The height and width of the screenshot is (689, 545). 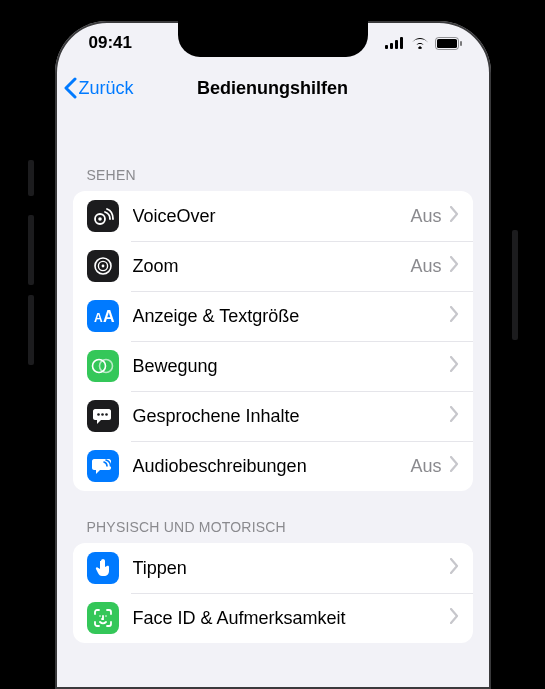 What do you see at coordinates (273, 366) in the screenshot?
I see `row-motion: Bewegung` at bounding box center [273, 366].